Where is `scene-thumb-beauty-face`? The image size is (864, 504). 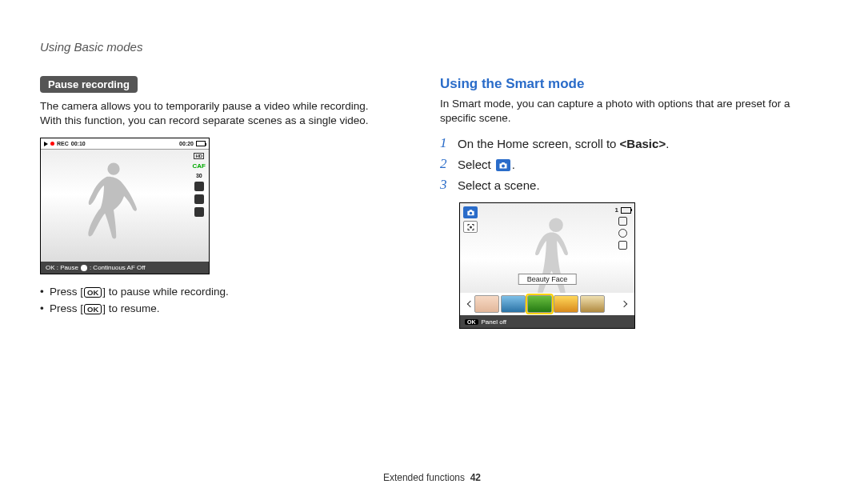
scene-thumb-beauty-face is located at coordinates (486, 304).